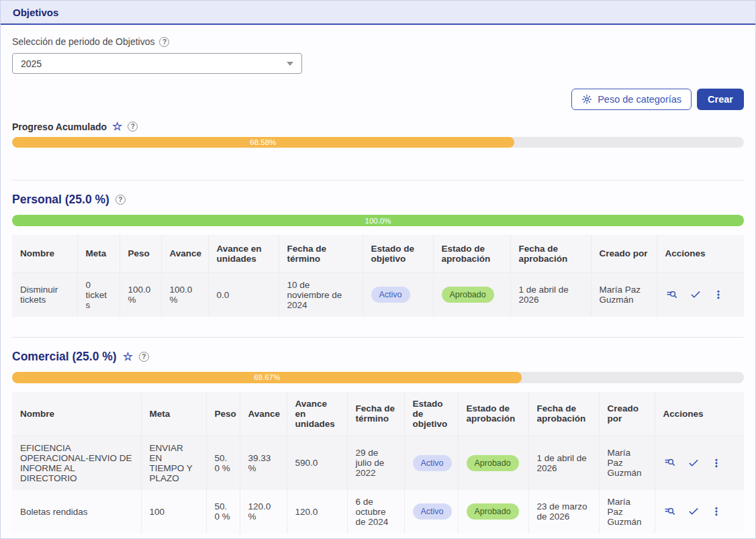 This screenshot has width=756, height=539. What do you see at coordinates (36, 12) in the screenshot?
I see `page-title: Objetivos` at bounding box center [36, 12].